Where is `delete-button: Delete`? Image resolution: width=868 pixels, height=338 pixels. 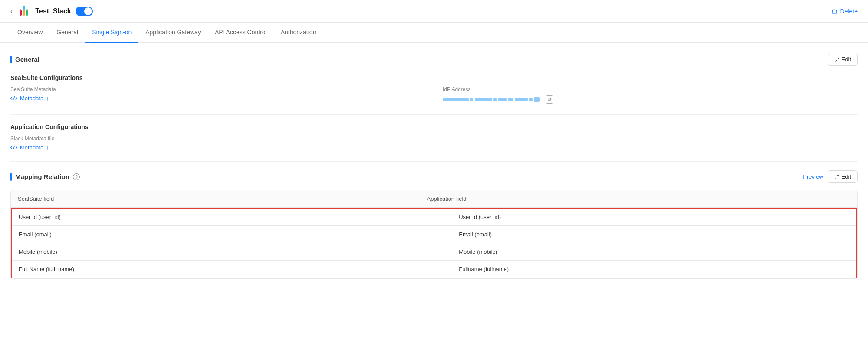
delete-button: Delete is located at coordinates (845, 11).